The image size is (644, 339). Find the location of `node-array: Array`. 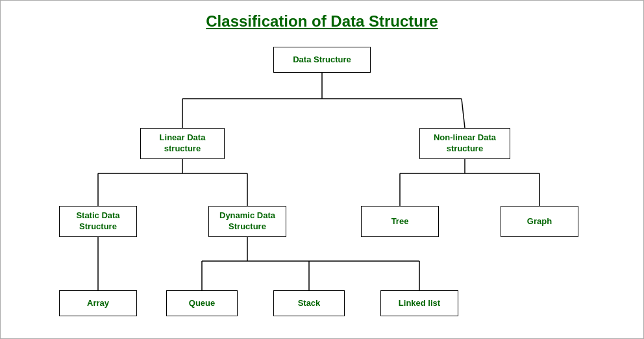

node-array: Array is located at coordinates (98, 303).